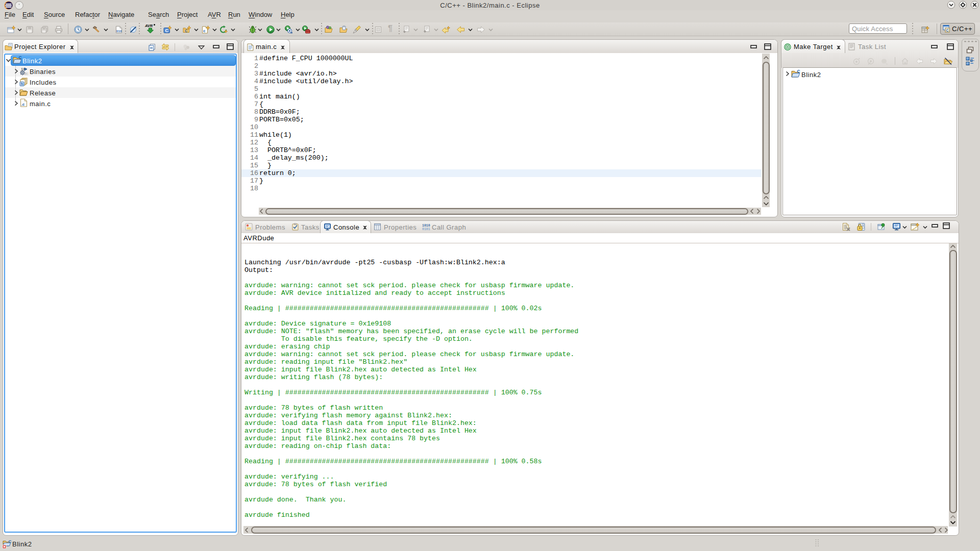 The image size is (980, 551). What do you see at coordinates (426, 226) in the screenshot?
I see `svg-text: 1010` at bounding box center [426, 226].